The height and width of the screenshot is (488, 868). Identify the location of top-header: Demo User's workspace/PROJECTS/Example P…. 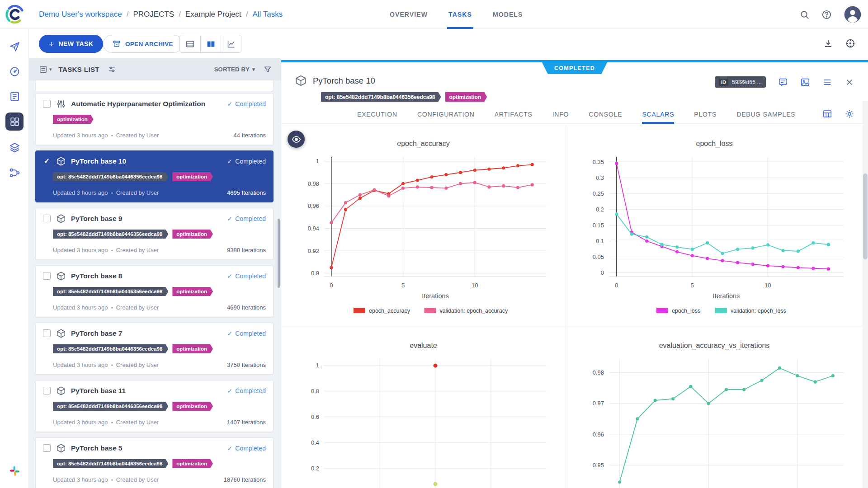
(434, 14).